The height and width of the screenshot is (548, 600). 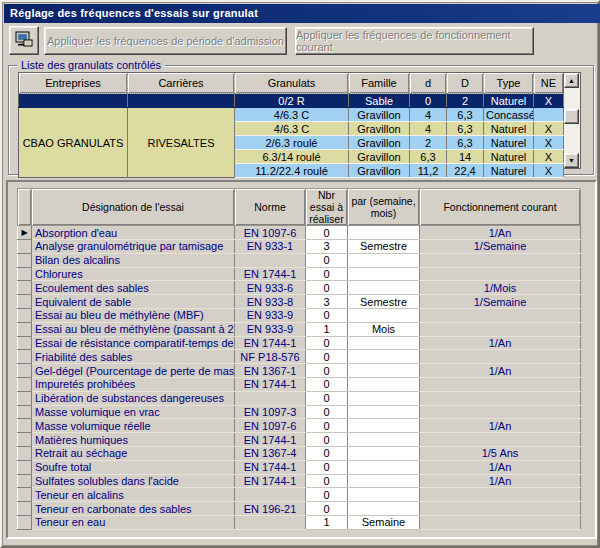 I want to click on norme-cell: EN 933-6, so click(x=270, y=288).